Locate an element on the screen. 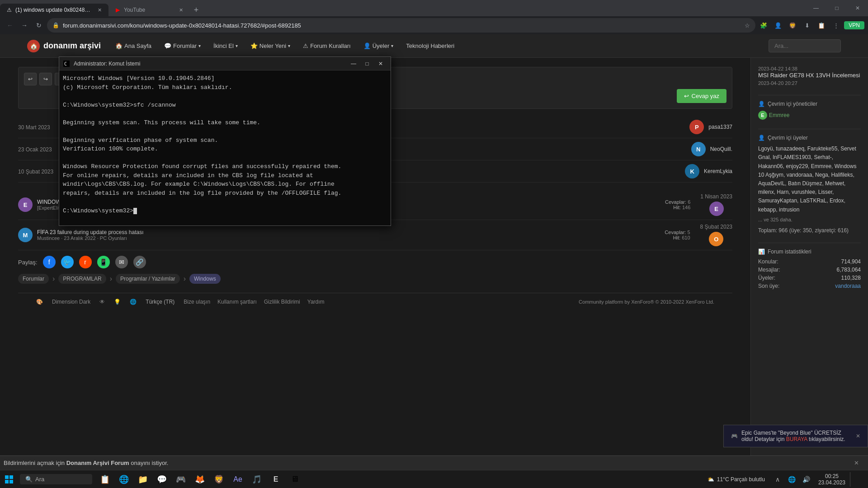  address-bar: 🔒 forum.donanimarsivi.com/konu/windows-u… is located at coordinates (401, 25).